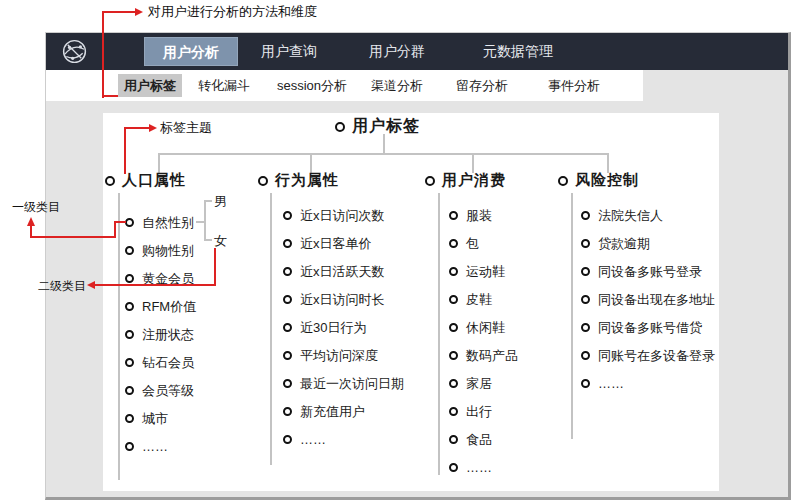 Image resolution: width=798 pixels, height=502 pixels. What do you see at coordinates (344, 412) in the screenshot?
I see `tree-item: 新充值用户` at bounding box center [344, 412].